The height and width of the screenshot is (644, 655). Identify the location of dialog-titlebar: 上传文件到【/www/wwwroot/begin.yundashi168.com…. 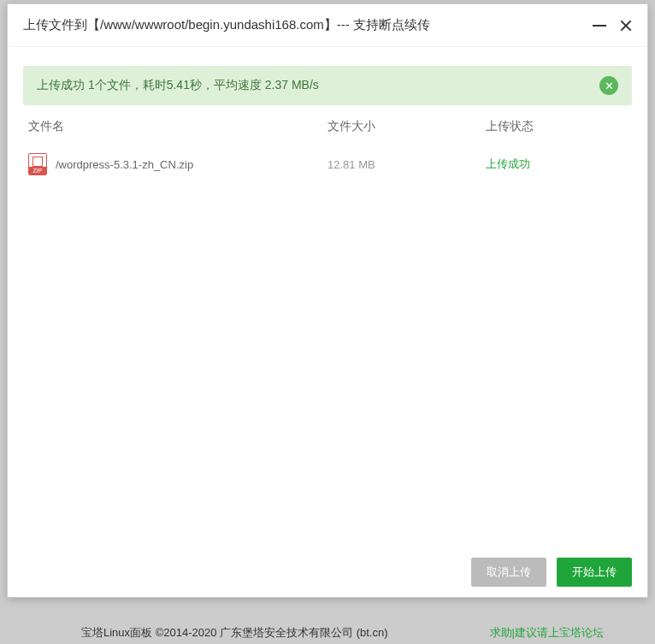
(328, 26).